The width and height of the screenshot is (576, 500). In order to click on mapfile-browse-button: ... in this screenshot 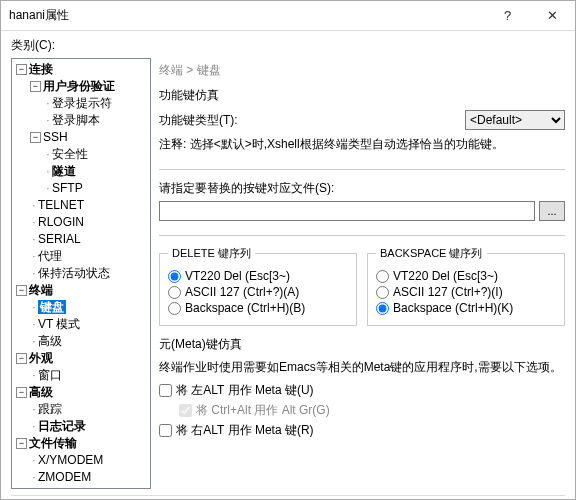, I will do `click(552, 211)`.